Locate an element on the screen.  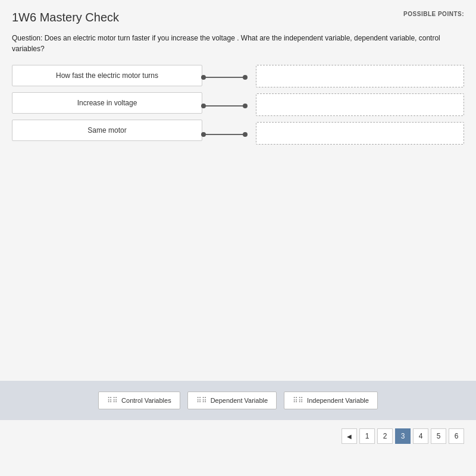
page-btn-5: 5 is located at coordinates (439, 436).